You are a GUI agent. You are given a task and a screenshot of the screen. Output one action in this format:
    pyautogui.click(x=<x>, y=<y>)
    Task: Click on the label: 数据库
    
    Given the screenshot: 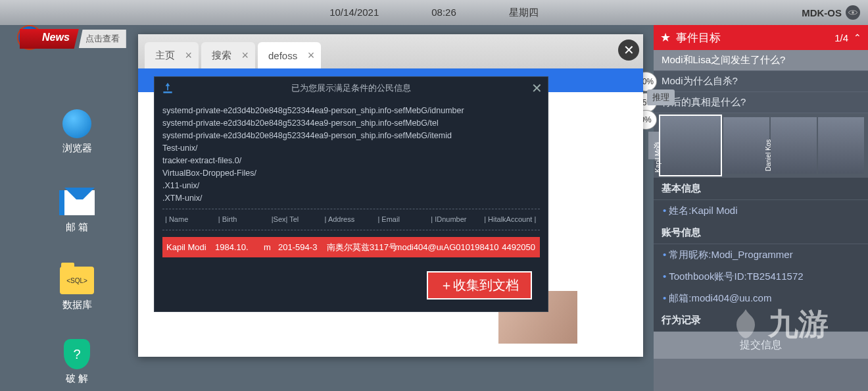 What is the action you would take?
    pyautogui.click(x=78, y=304)
    